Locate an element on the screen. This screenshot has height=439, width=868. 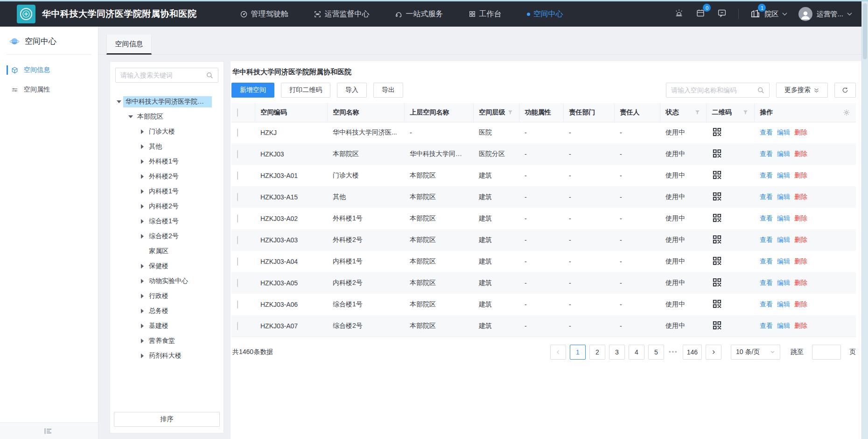
print-qr-button: 打印二维码 is located at coordinates (306, 90).